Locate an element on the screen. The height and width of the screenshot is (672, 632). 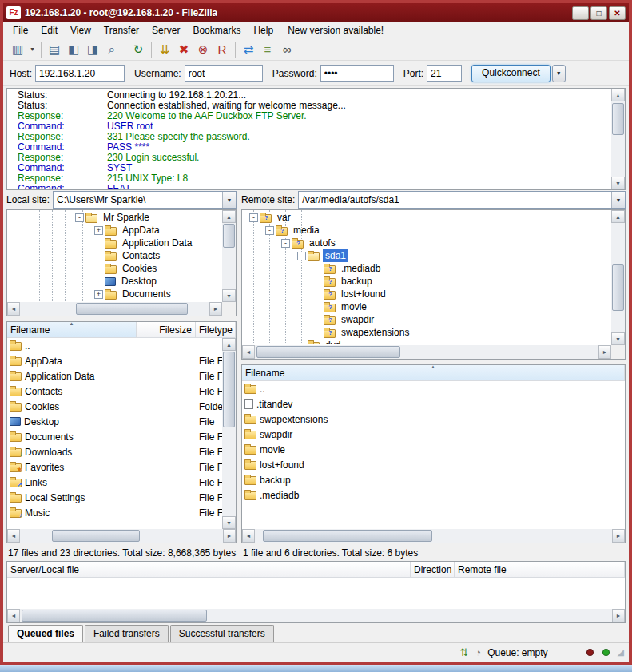
file-row-movie: movie is located at coordinates (433, 449).